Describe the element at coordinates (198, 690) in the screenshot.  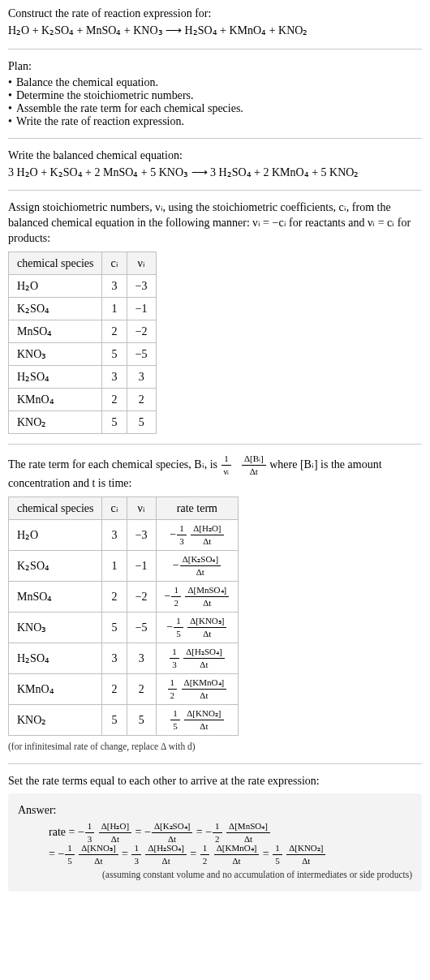
I see `rate-term-expr: 12 Δ[KMnO₄]Δt` at that location.